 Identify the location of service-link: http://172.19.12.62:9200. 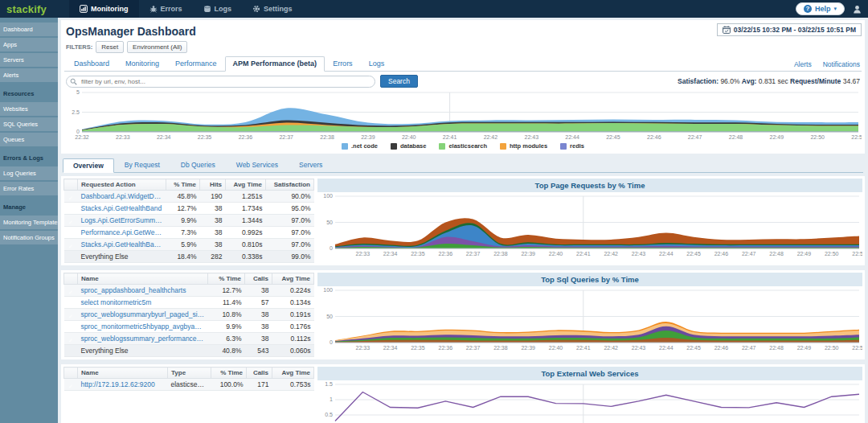
(123, 384).